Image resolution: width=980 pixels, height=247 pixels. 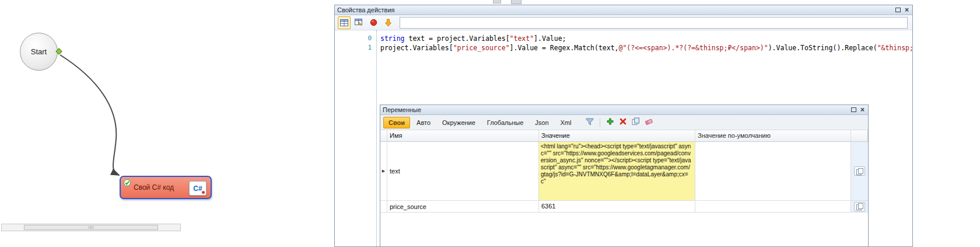 I want to click on add-variable-button, so click(x=610, y=123).